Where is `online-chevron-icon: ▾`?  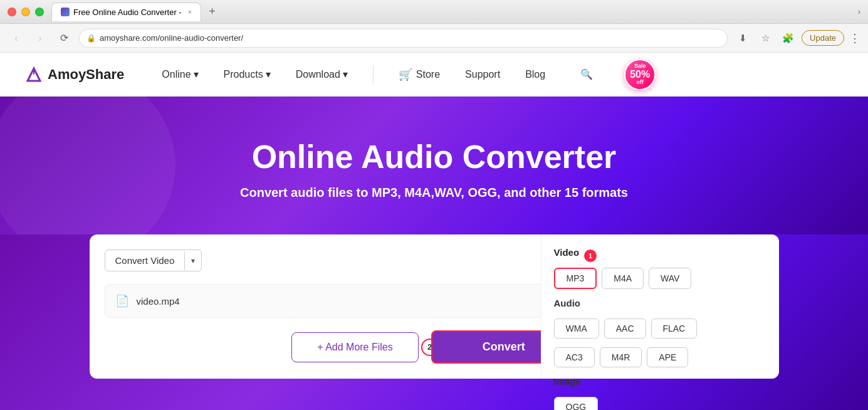
online-chevron-icon: ▾ is located at coordinates (196, 74).